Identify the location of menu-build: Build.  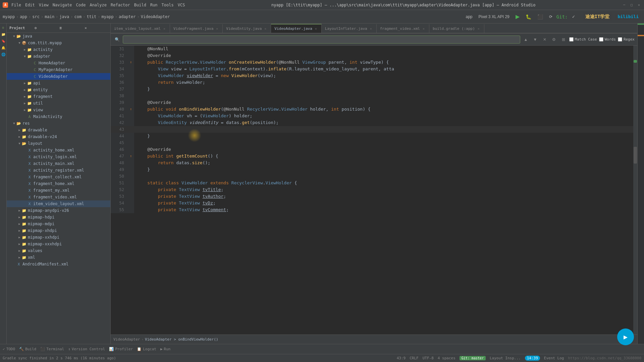
(140, 5).